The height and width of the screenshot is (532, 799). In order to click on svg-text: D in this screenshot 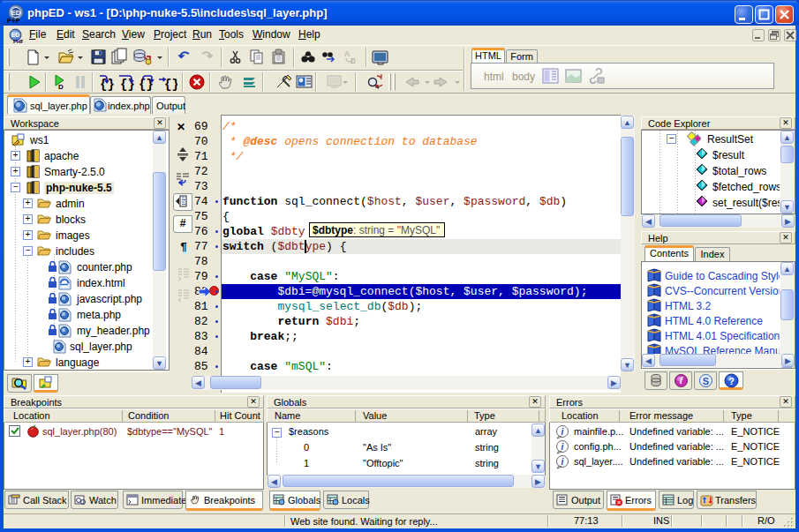, I will do `click(61, 86)`.